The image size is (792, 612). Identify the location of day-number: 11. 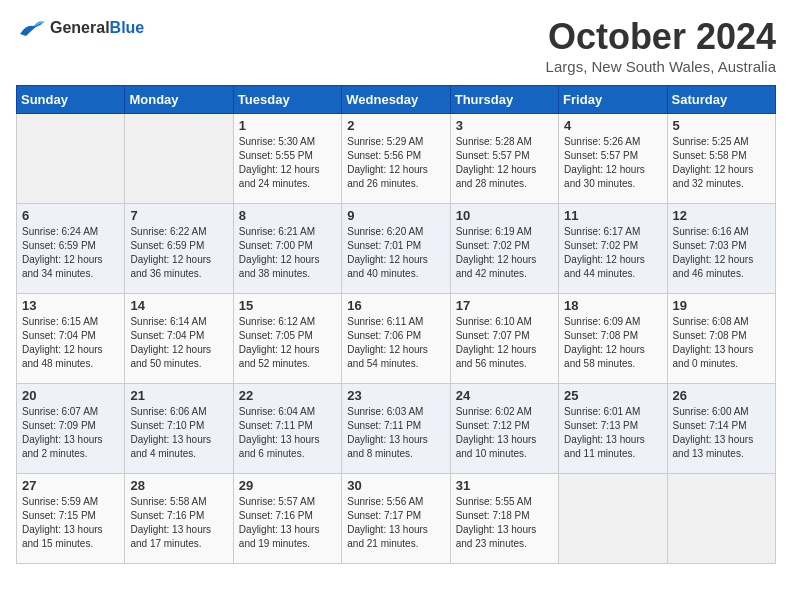
(612, 216).